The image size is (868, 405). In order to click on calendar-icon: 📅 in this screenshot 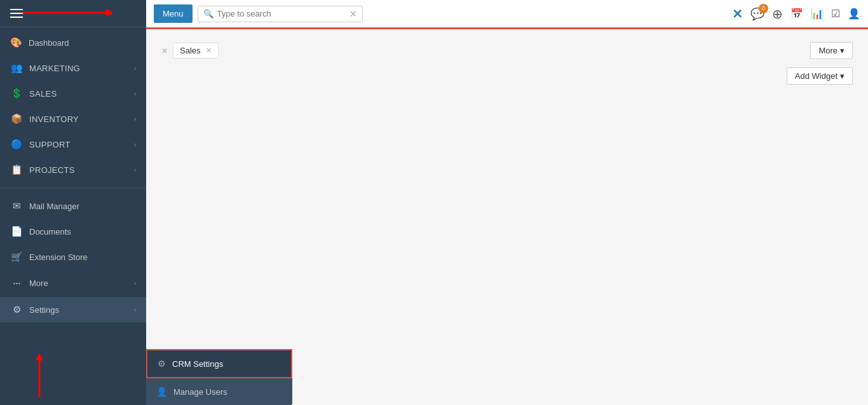, I will do `click(797, 14)`.